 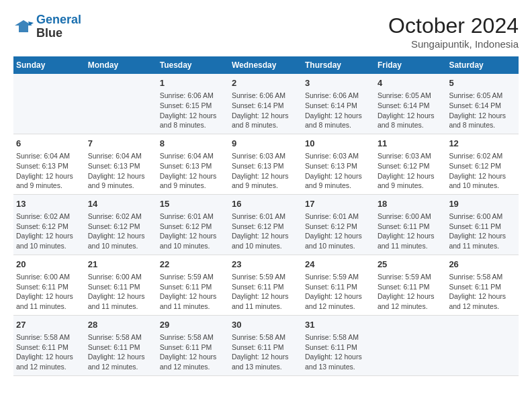 What do you see at coordinates (482, 164) in the screenshot?
I see `calendar-cell: 12Sunrise: 6:02 AM Sunset: 6:12 PM Dayli…` at bounding box center [482, 164].